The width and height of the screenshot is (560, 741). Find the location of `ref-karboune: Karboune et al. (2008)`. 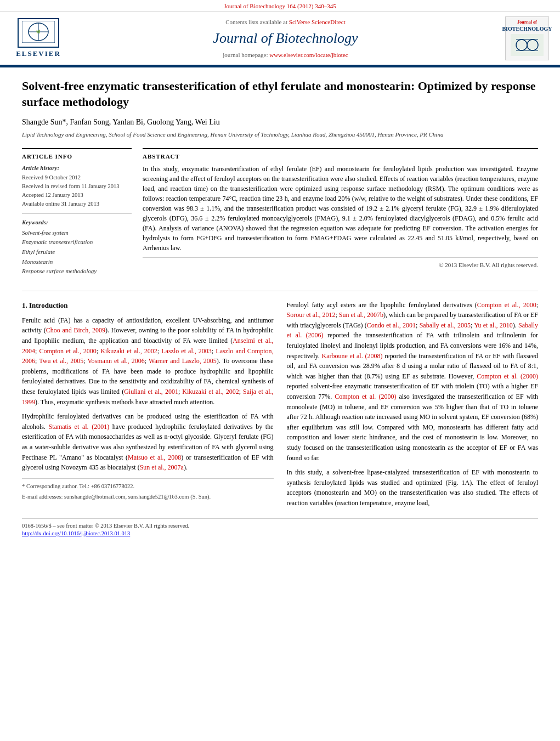

ref-karboune: Karboune et al. (2008) is located at coordinates (352, 356).